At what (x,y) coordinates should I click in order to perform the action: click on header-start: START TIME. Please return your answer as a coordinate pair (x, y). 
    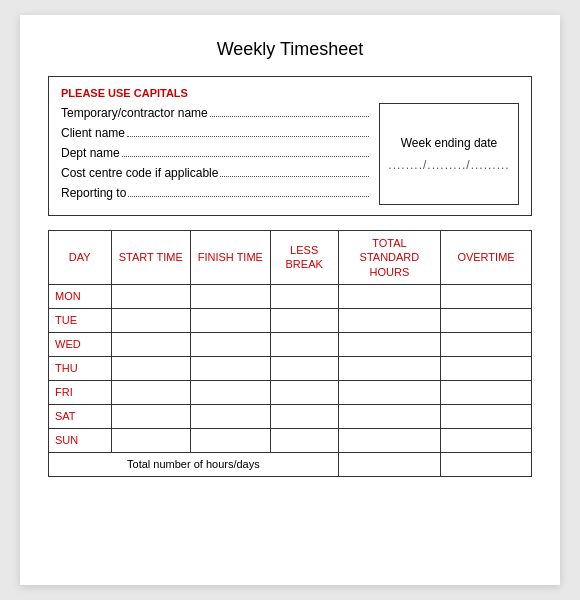
    Looking at the image, I should click on (151, 258).